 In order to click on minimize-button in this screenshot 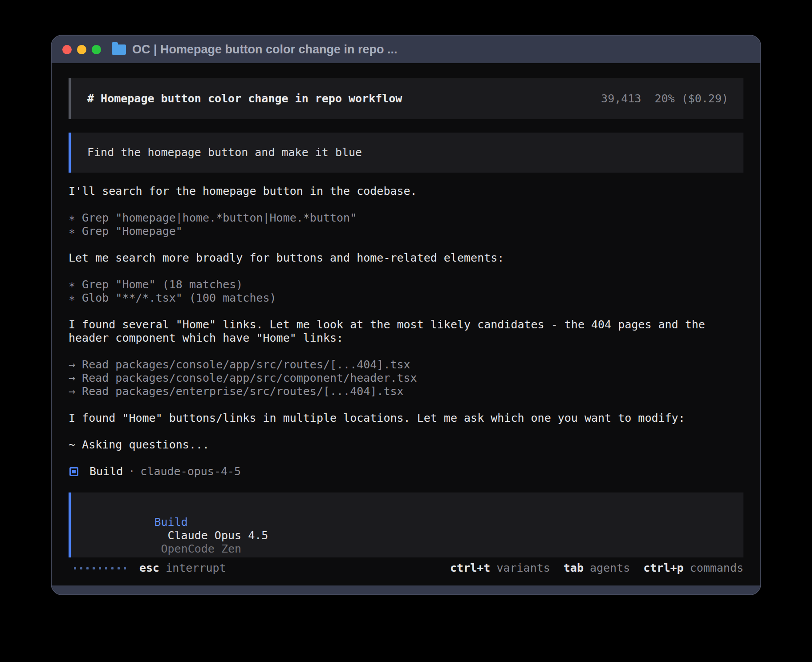, I will do `click(82, 50)`.